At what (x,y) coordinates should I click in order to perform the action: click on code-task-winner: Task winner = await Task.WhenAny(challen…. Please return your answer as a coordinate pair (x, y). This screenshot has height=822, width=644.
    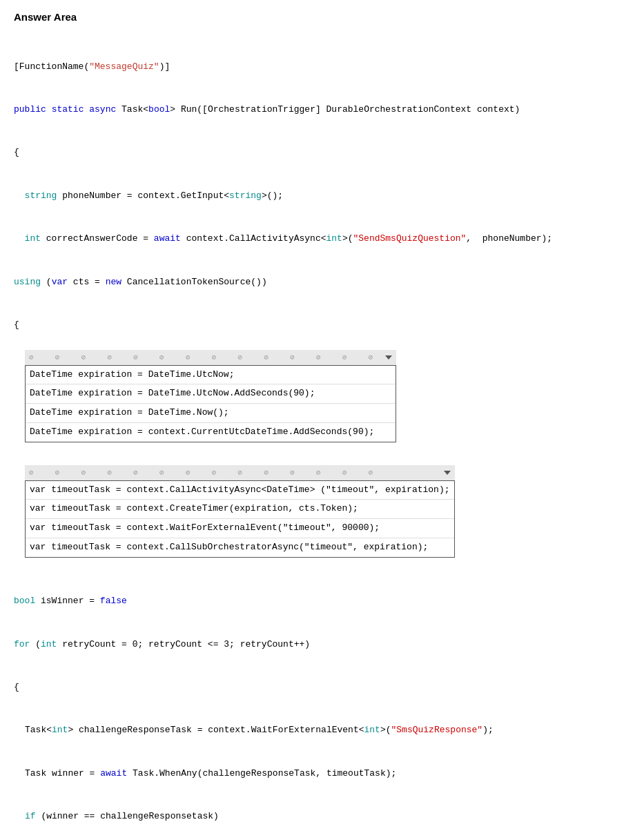
    Looking at the image, I should click on (322, 774).